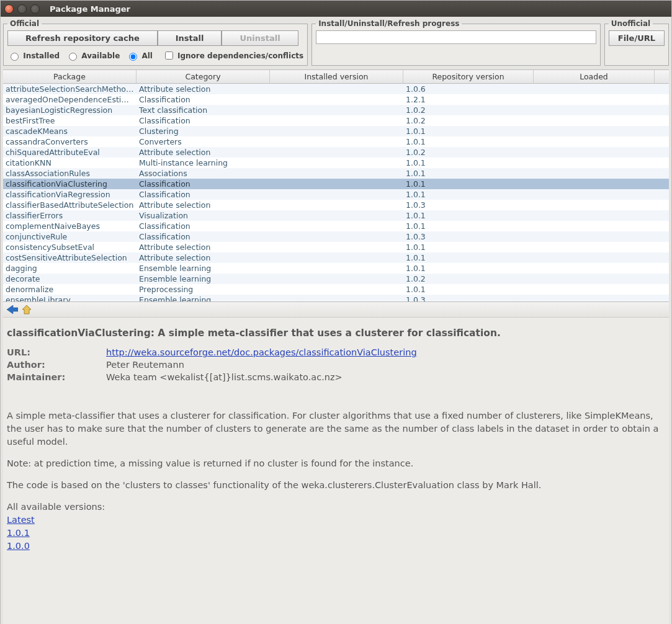 Image resolution: width=672 pixels, height=624 pixels. I want to click on file-url-button: File/URL, so click(637, 38).